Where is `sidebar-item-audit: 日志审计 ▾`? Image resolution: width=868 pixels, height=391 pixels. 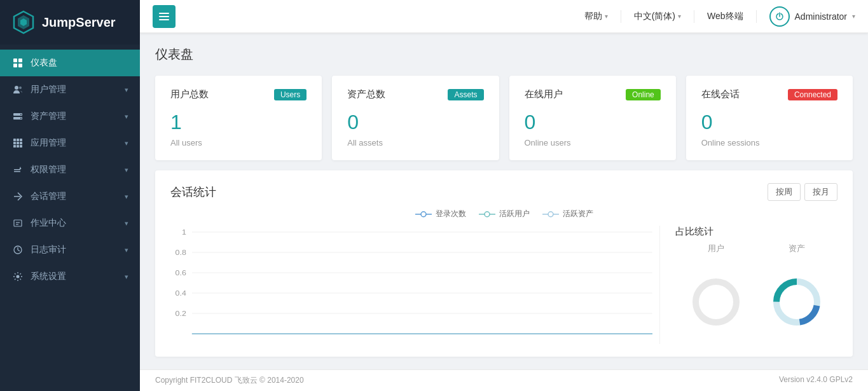 sidebar-item-audit: 日志审计 ▾ is located at coordinates (70, 250).